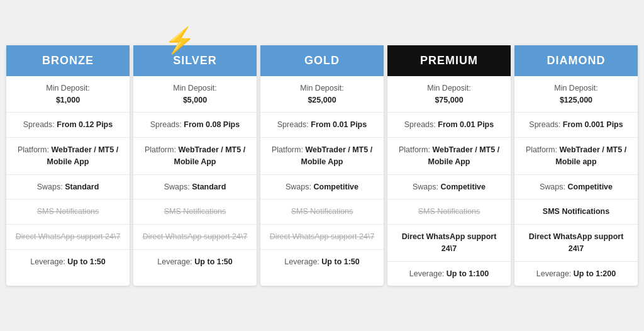  Describe the element at coordinates (68, 188) in the screenshot. I see `row-swaps-bronze: Swaps: Standard` at that location.